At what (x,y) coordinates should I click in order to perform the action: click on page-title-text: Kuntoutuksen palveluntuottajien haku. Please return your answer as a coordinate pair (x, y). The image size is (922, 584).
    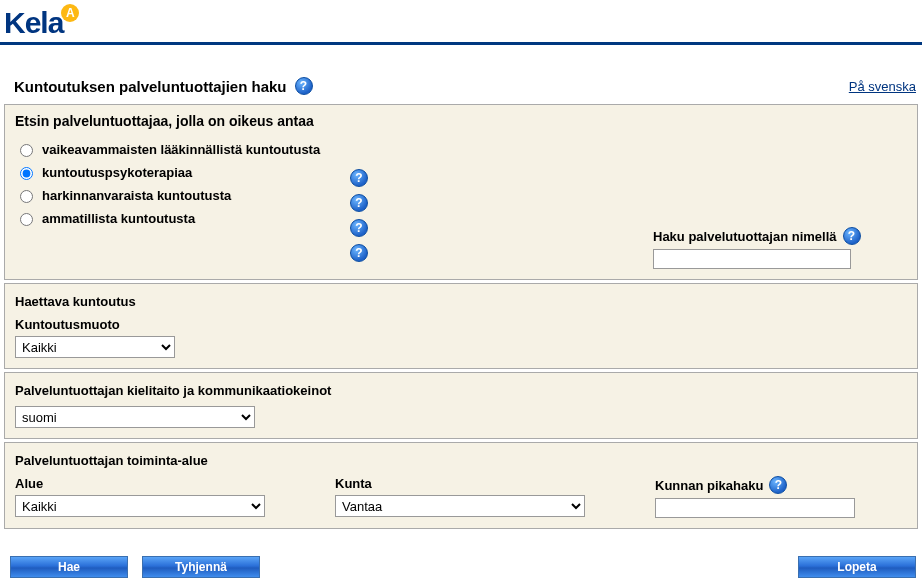
    Looking at the image, I should click on (150, 86).